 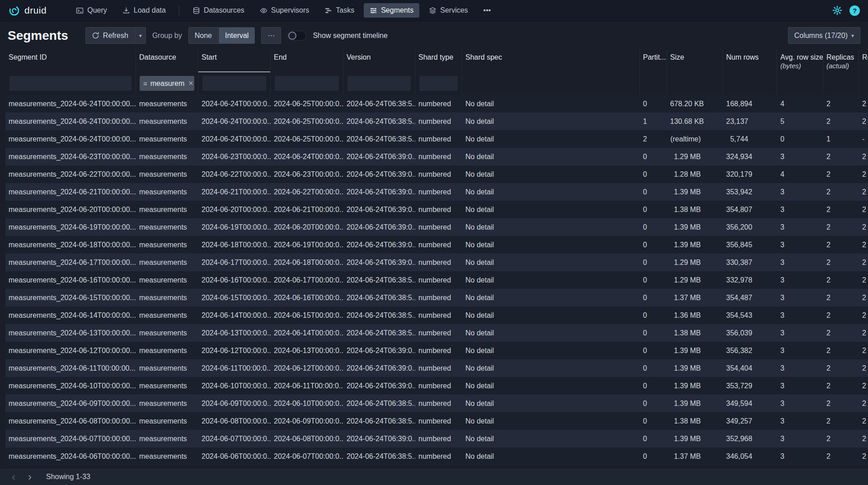 What do you see at coordinates (307, 368) in the screenshot?
I see `cell-end: 2024-06-12T00:00:0...` at bounding box center [307, 368].